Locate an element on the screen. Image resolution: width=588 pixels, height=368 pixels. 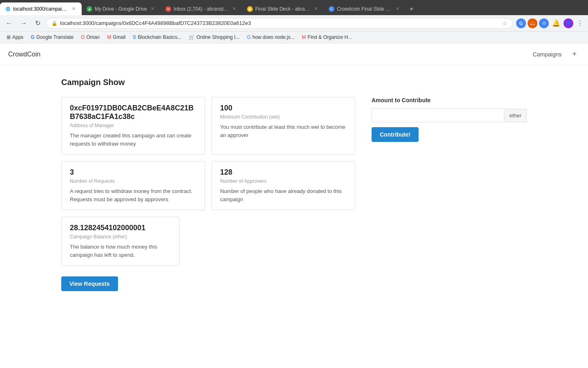
bookmark-find: M Find & Organize H... is located at coordinates (327, 37).